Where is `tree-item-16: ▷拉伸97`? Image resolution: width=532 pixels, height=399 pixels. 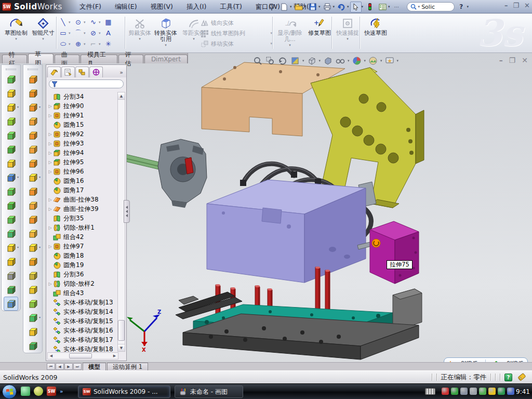 tree-item-16: ▷拉伸97 is located at coordinates (83, 246).